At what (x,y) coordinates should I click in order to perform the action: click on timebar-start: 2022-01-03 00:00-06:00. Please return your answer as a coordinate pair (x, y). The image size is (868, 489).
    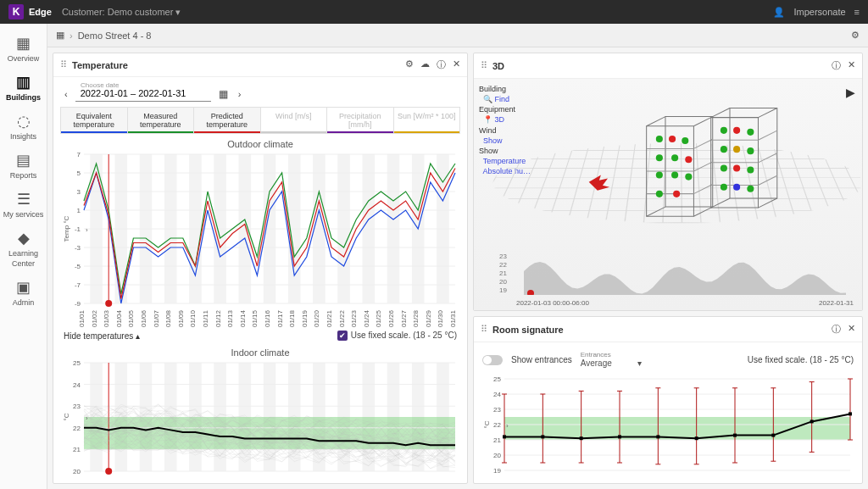
    Looking at the image, I should click on (553, 303).